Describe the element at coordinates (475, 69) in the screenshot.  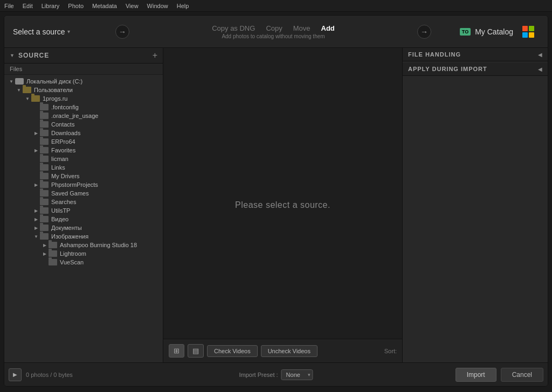
I see `apply-during-import-header: Apply During Import ◀` at that location.